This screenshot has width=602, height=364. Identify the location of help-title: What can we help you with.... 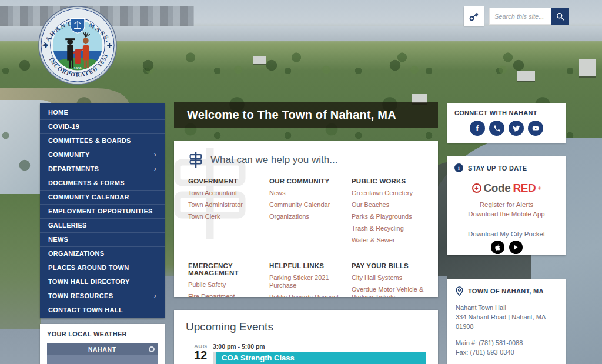
(274, 160).